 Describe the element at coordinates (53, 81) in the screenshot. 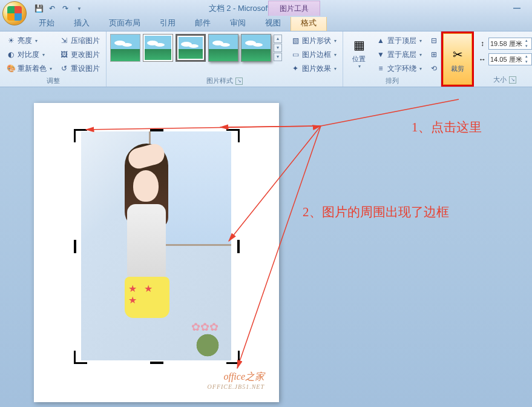

I see `group-adjust-label: 调整` at that location.